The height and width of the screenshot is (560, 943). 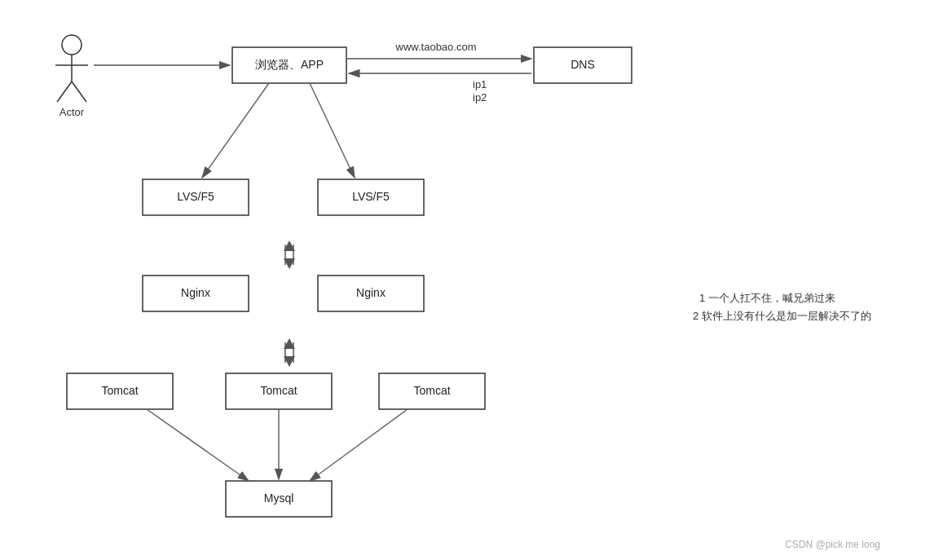 What do you see at coordinates (479, 85) in the screenshot?
I see `ip1-label: ip1` at bounding box center [479, 85].